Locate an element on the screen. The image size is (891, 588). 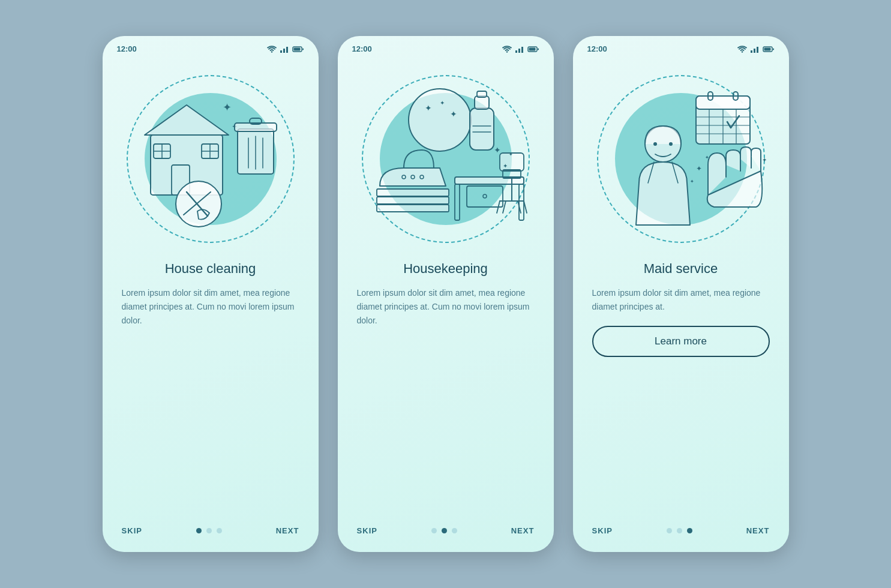
bottom-nav-2: SKIP NEXT is located at coordinates (446, 534).